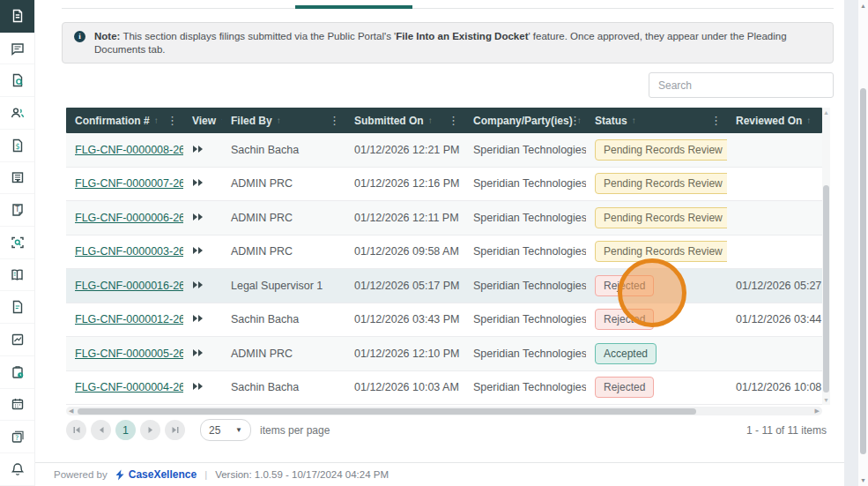 This screenshot has height=486, width=868. What do you see at coordinates (18, 469) in the screenshot?
I see `sidebar-item-bell` at bounding box center [18, 469].